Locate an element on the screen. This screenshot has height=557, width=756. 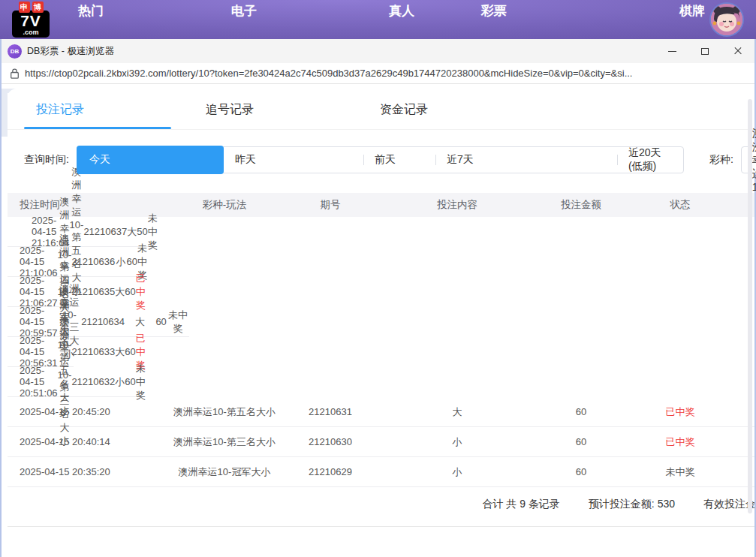
user-avatar is located at coordinates (727, 20).